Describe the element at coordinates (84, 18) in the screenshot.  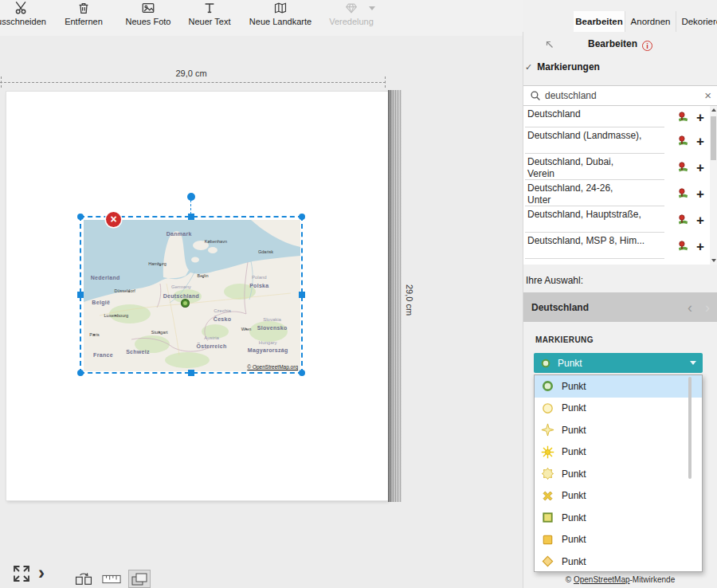
I see `toolbar-button: Entfernen` at that location.